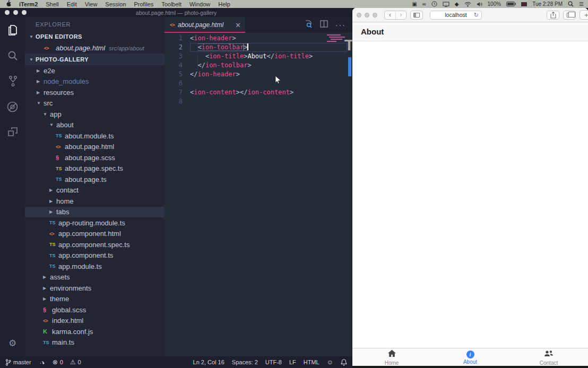 The width and height of the screenshot is (588, 368). I want to click on tree-file-app.component.html: <>app.component.html, so click(94, 234).